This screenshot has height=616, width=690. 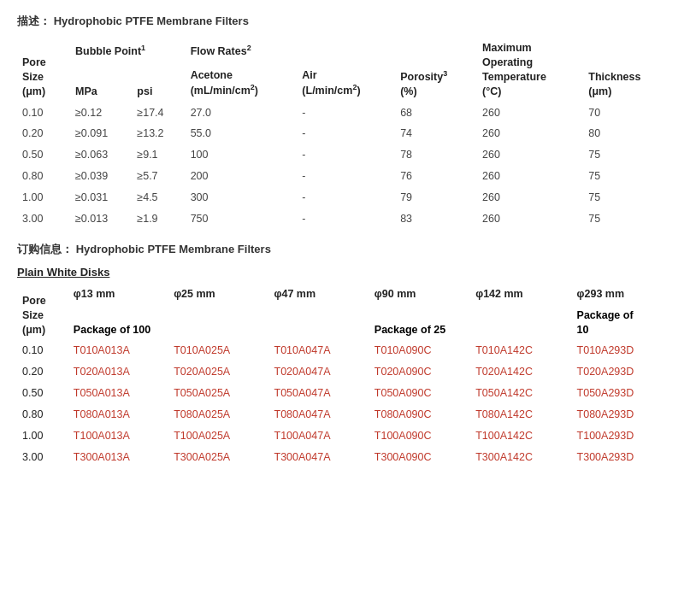 I want to click on phi13-header: φ13 mm, so click(x=118, y=294).